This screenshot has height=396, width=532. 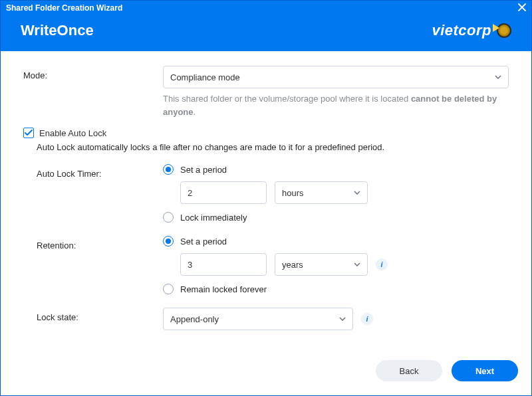 I want to click on brand-logo: vietcorp, so click(x=462, y=31).